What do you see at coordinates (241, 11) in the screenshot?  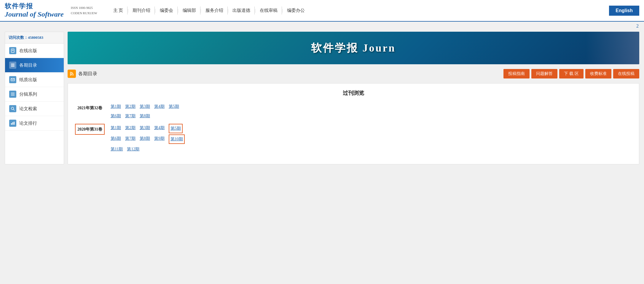 I see `nav-ethics: 出版道德` at bounding box center [241, 11].